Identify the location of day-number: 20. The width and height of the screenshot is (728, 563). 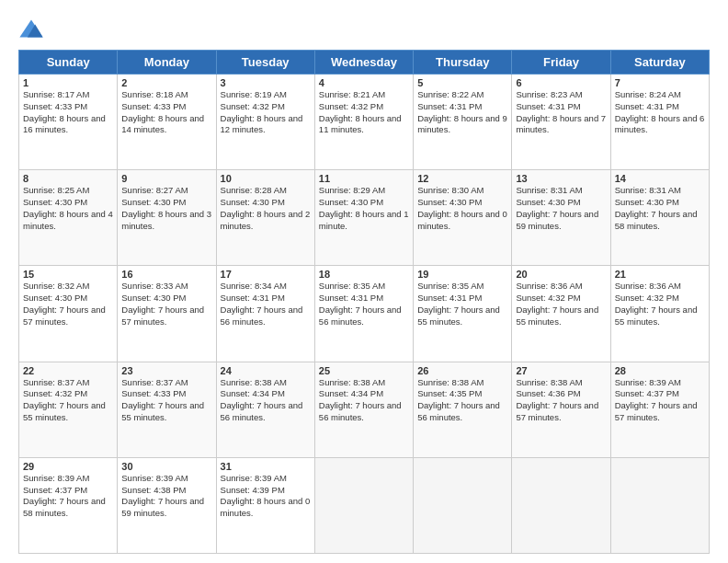
(561, 274).